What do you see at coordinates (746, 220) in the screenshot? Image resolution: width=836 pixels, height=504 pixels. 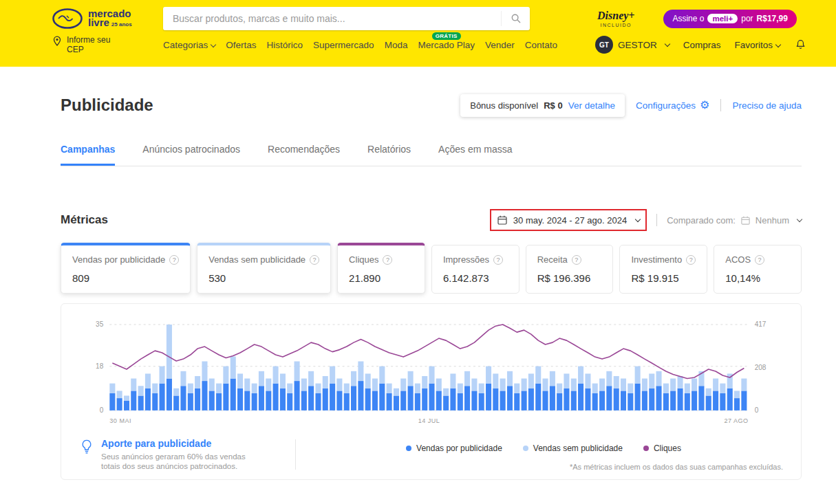 I see `calendar-icon` at bounding box center [746, 220].